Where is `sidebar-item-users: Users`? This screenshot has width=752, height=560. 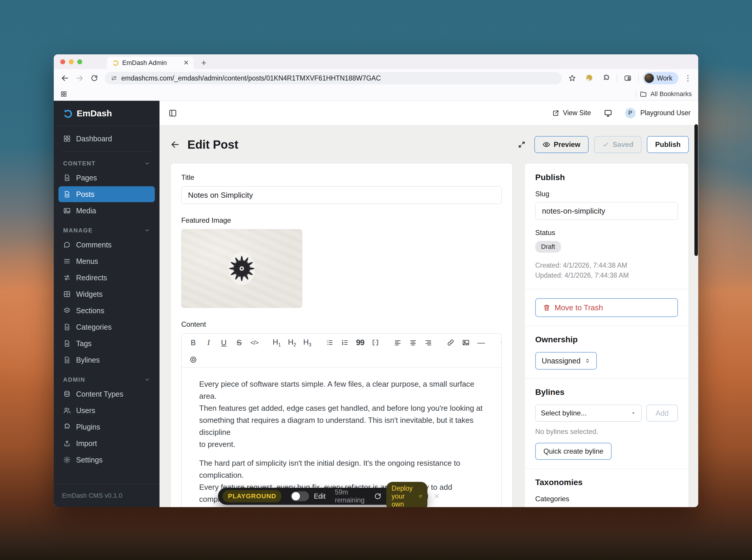 sidebar-item-users: Users is located at coordinates (106, 410).